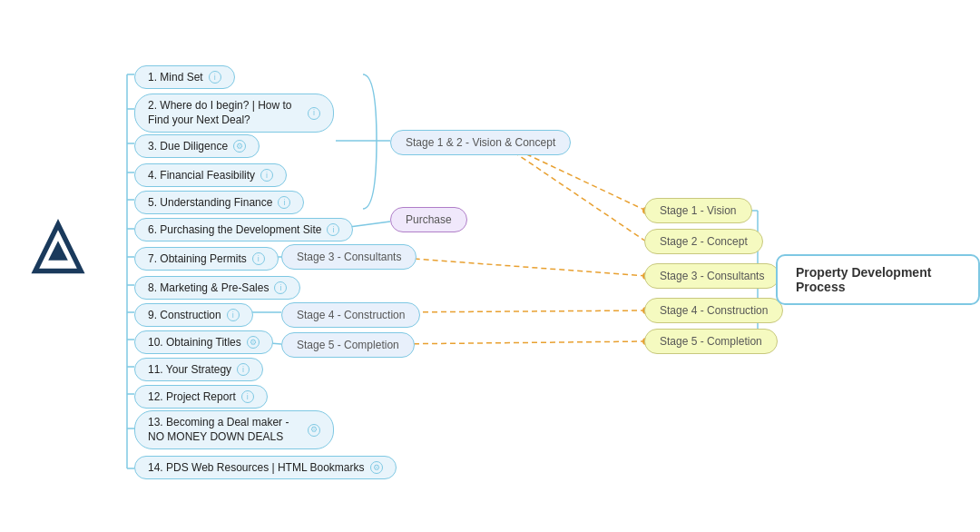 This screenshot has height=532, width=980. What do you see at coordinates (248, 397) in the screenshot?
I see `info-icon-12: i` at bounding box center [248, 397].